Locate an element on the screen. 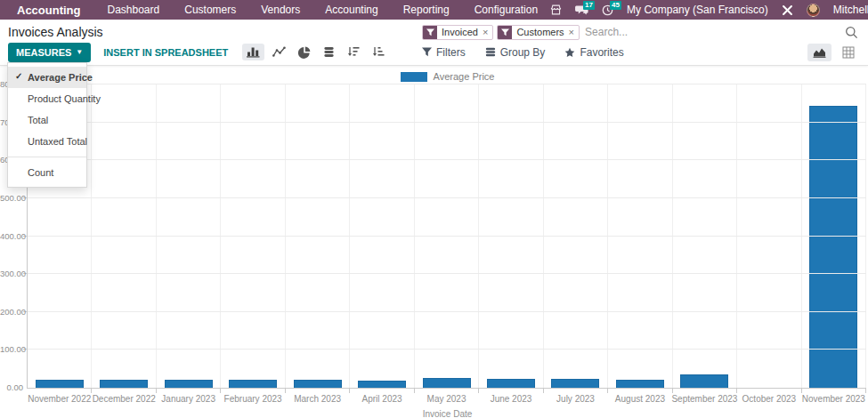  nav-menu: DashboardCustomersVendorsAccountingRepor… is located at coordinates (323, 10).